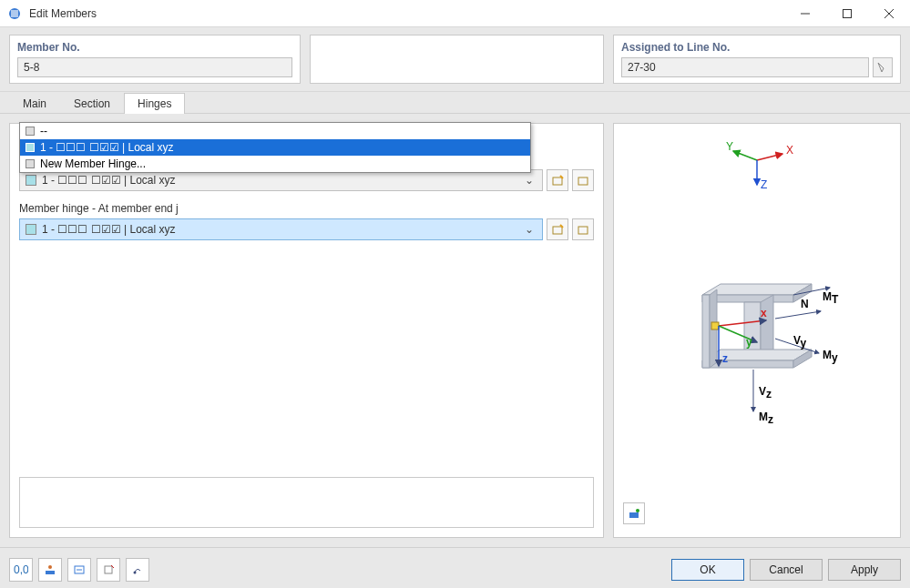  Describe the element at coordinates (786, 570) in the screenshot. I see `cancel-button: Cancel` at that location.